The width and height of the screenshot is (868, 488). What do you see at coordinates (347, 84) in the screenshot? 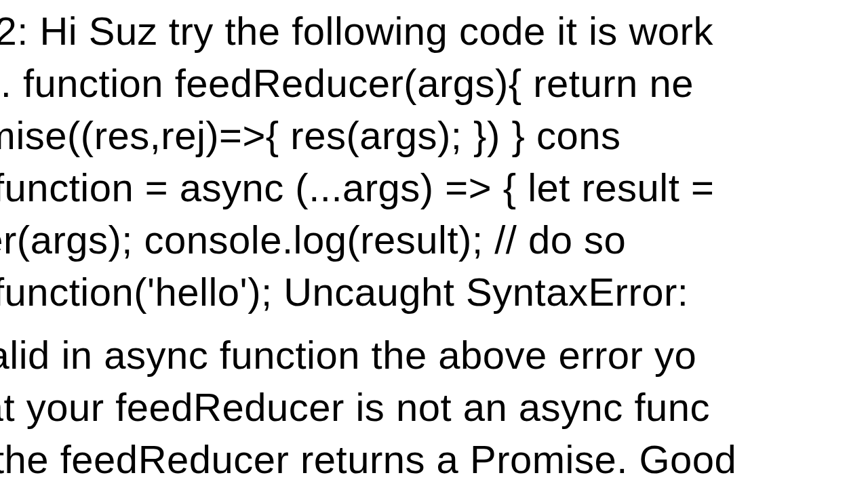
I see `text-line-2: e. function feedReducer(args){ return ne` at bounding box center [347, 84].